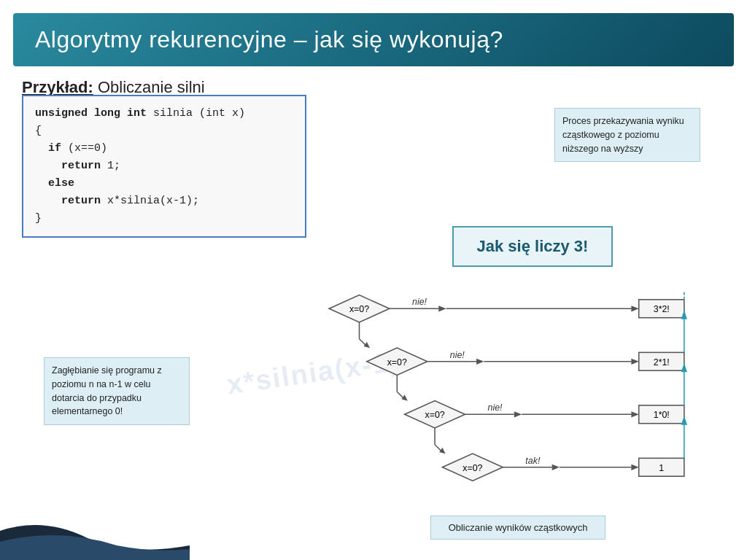 The height and width of the screenshot is (560, 747). I want to click on zagl-text: Zagłębianie się programu z poziomu n na …, so click(107, 391).